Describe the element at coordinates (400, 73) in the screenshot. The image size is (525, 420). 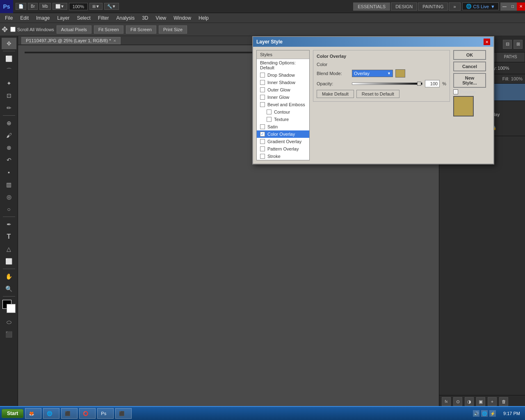
I see `color-swatch` at that location.